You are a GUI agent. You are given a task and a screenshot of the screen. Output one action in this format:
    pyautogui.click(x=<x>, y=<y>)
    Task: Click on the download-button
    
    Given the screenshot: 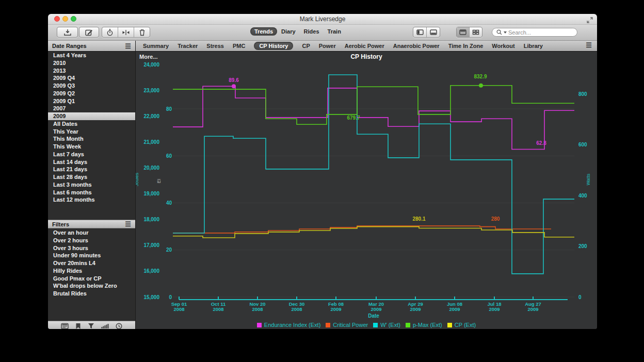 What is the action you would take?
    pyautogui.click(x=67, y=32)
    